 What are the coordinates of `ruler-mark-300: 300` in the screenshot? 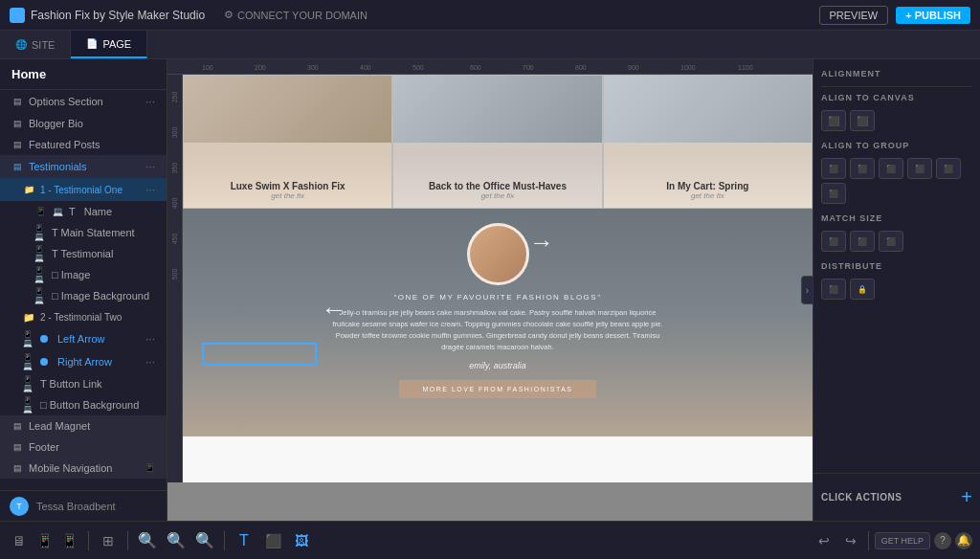 It's located at (313, 67).